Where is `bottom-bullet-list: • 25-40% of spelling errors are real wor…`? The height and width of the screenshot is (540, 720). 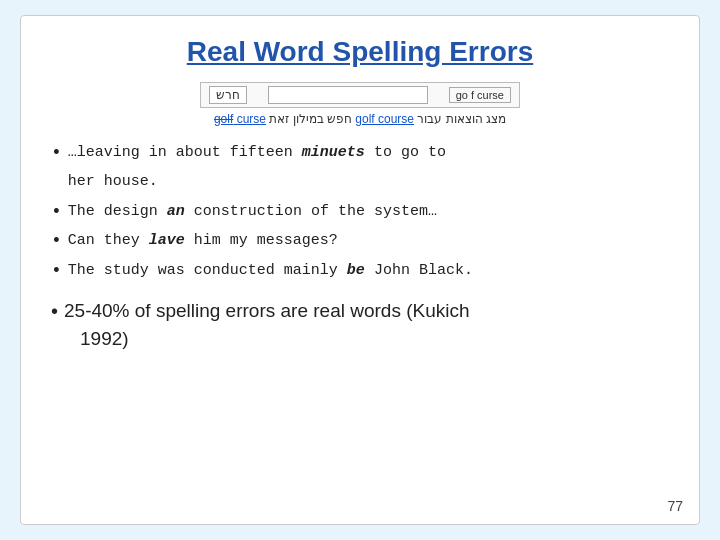
bottom-bullet-list: • 25-40% of spelling errors are real wor… is located at coordinates (360, 326).